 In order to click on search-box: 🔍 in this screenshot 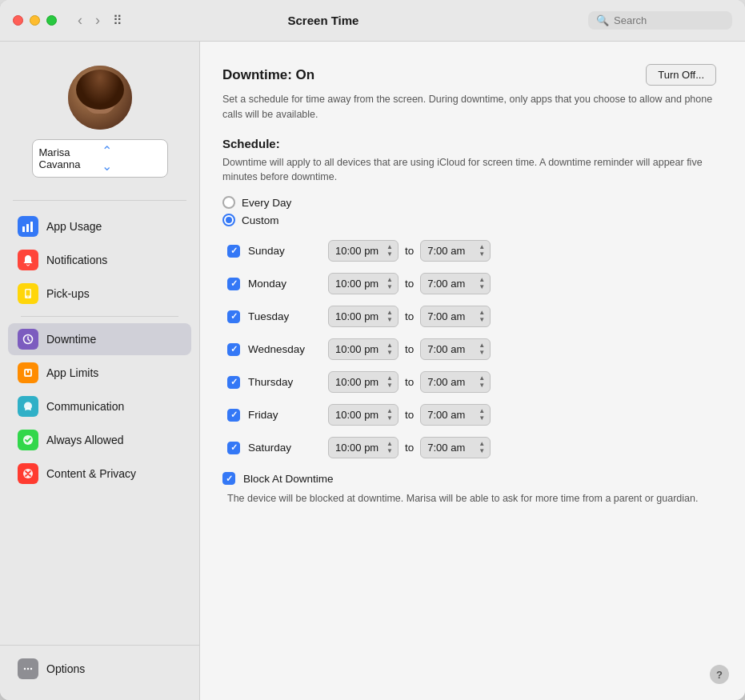, I will do `click(660, 21)`.